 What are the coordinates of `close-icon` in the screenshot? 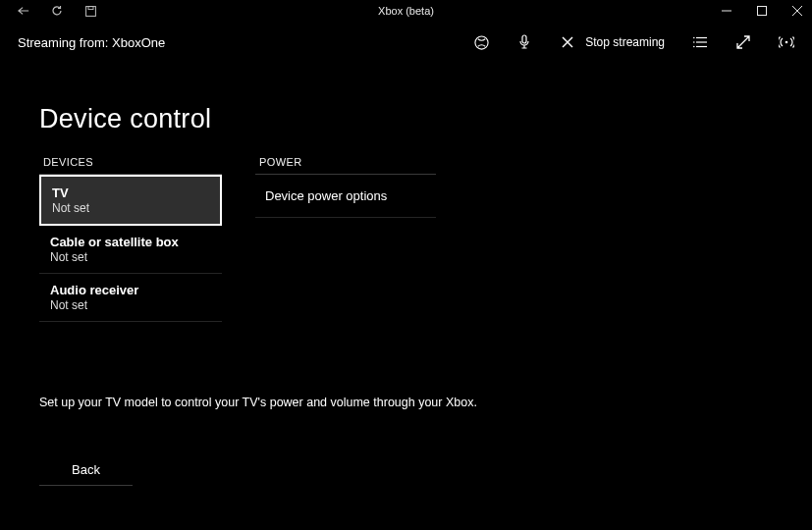 It's located at (568, 42).